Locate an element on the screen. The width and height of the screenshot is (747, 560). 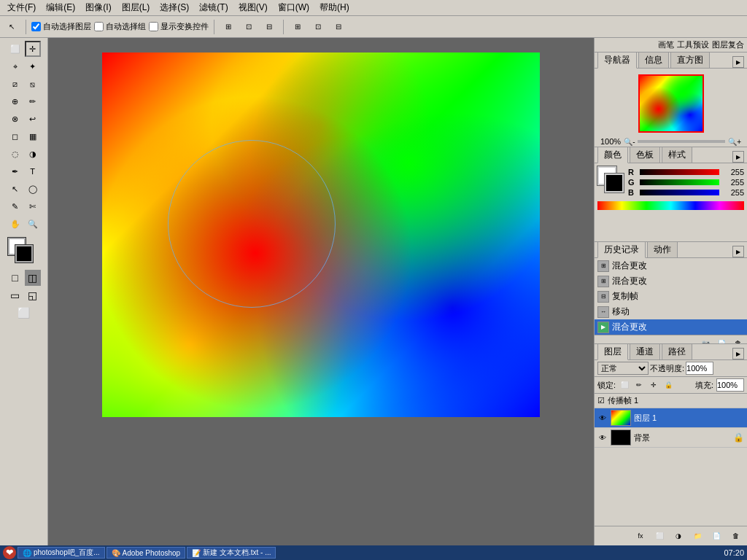
quick-mask-on: ◫ is located at coordinates (33, 278).